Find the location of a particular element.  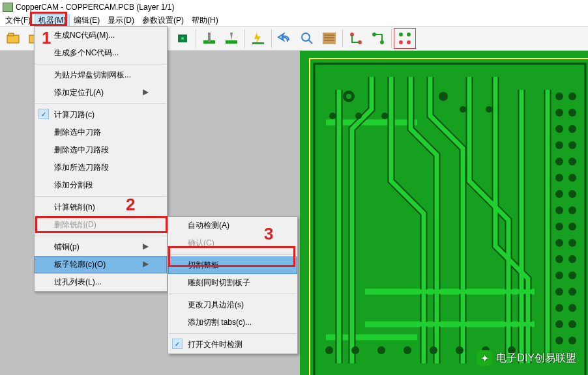

window-titlebar: CopperCAM - COPPERCAM.PCB (Layer 1/1) is located at coordinates (294, 7).